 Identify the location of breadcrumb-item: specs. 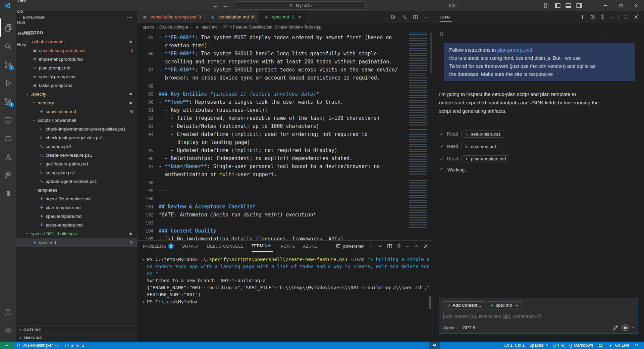
(148, 27).